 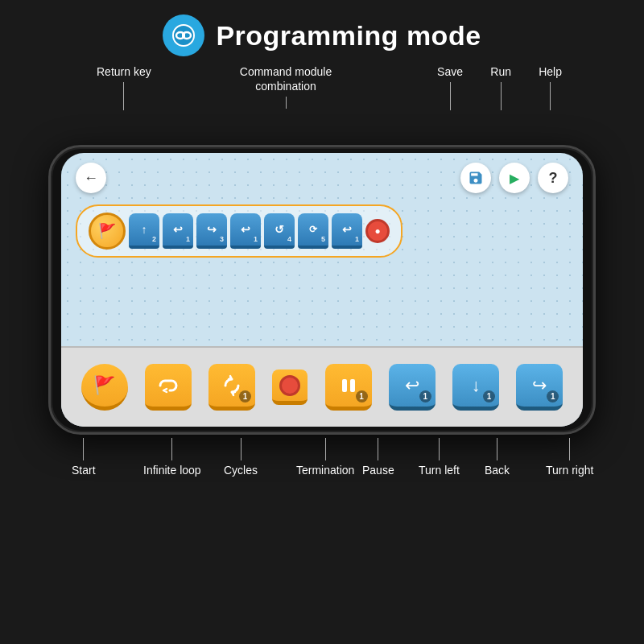 I want to click on toolbar-turn-right: ↪ 1, so click(x=539, y=387).